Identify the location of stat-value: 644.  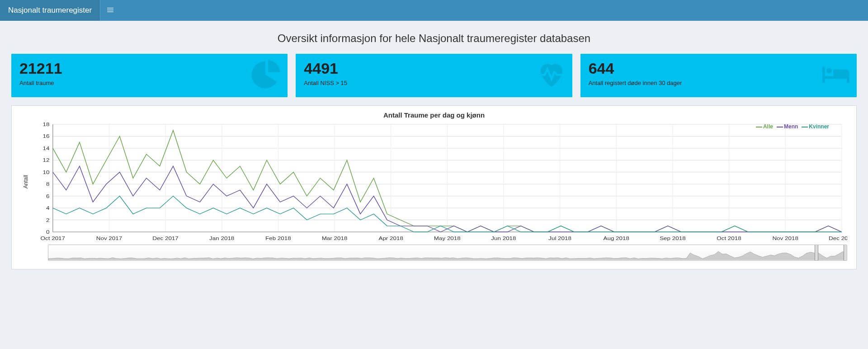
(719, 69).